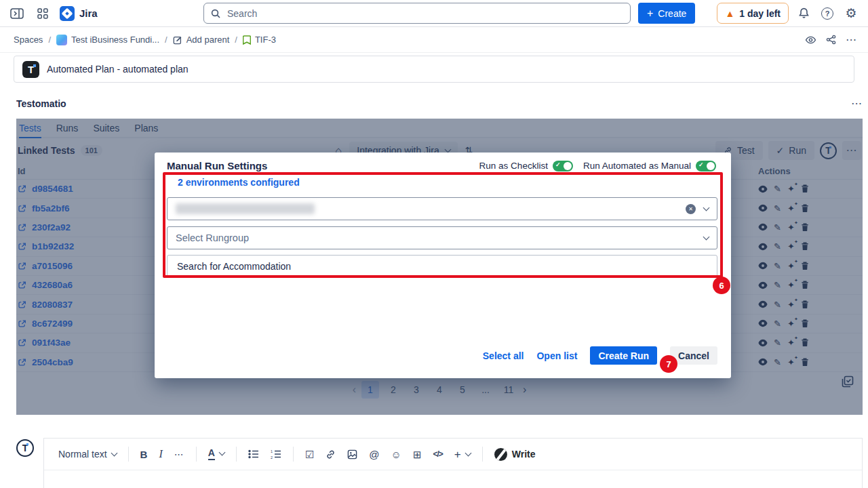 Image resolution: width=868 pixels, height=488 pixels. Describe the element at coordinates (514, 165) in the screenshot. I see `toggle-checklist-label: Run as Checklist` at that location.